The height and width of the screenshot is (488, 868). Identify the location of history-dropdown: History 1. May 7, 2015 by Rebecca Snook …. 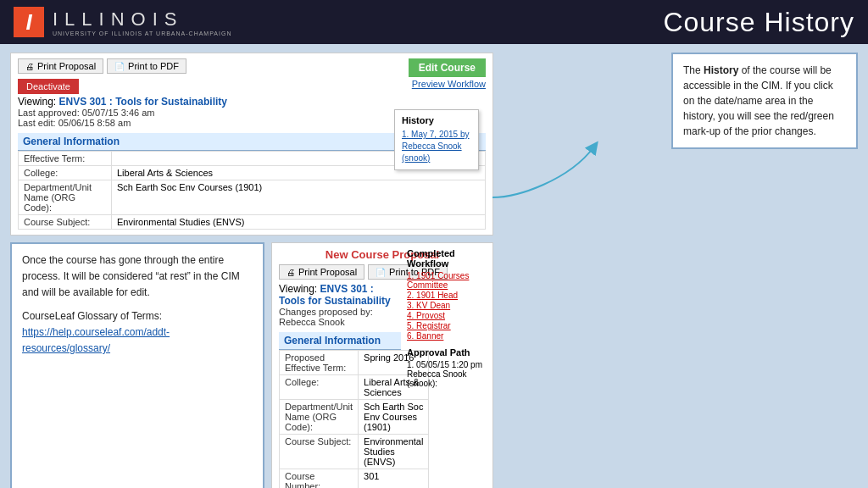
(437, 140).